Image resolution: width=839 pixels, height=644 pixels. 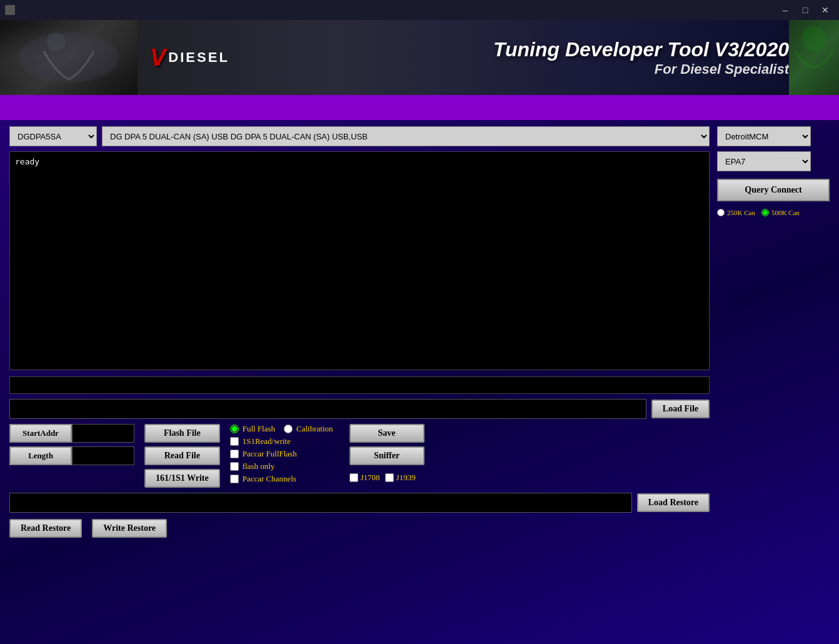 What do you see at coordinates (259, 466) in the screenshot?
I see `flash-only-label: flash only` at bounding box center [259, 466].